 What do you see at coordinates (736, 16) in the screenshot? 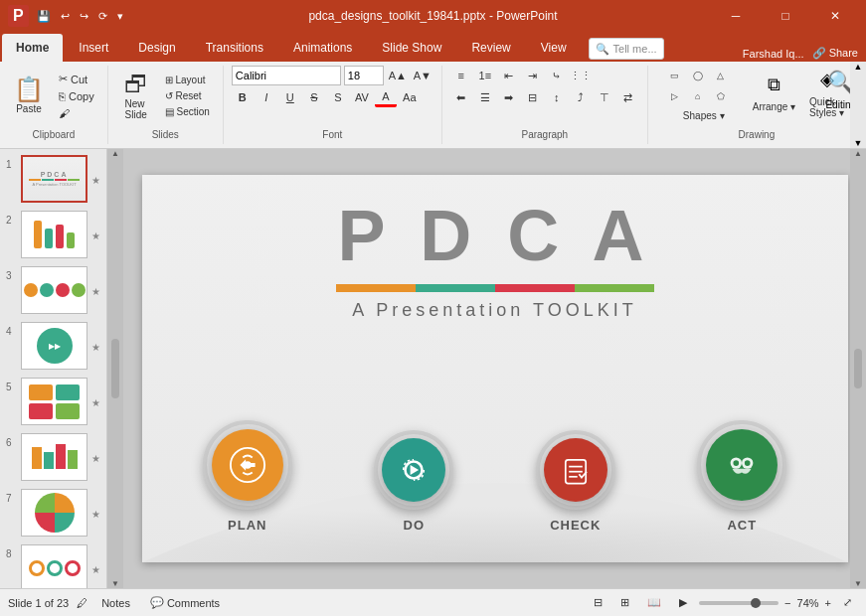
I see `minimize-button: ─` at bounding box center [736, 16].